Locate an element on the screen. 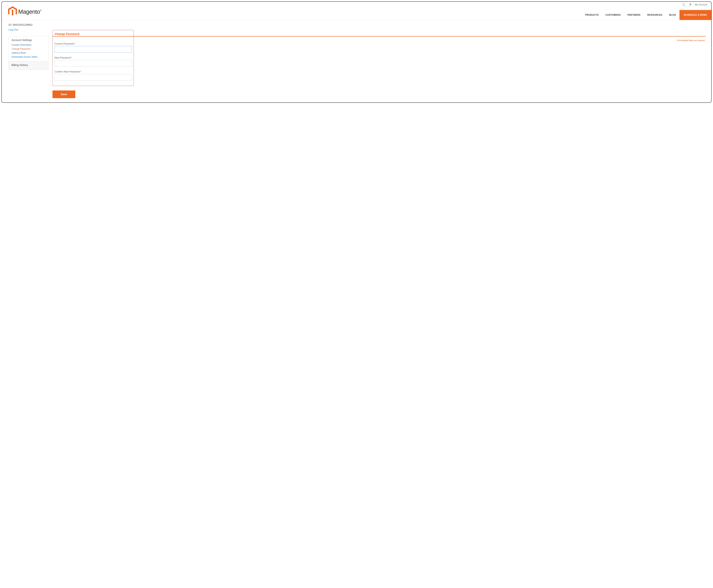 The width and height of the screenshot is (713, 588). magento-logo-icon is located at coordinates (13, 12).